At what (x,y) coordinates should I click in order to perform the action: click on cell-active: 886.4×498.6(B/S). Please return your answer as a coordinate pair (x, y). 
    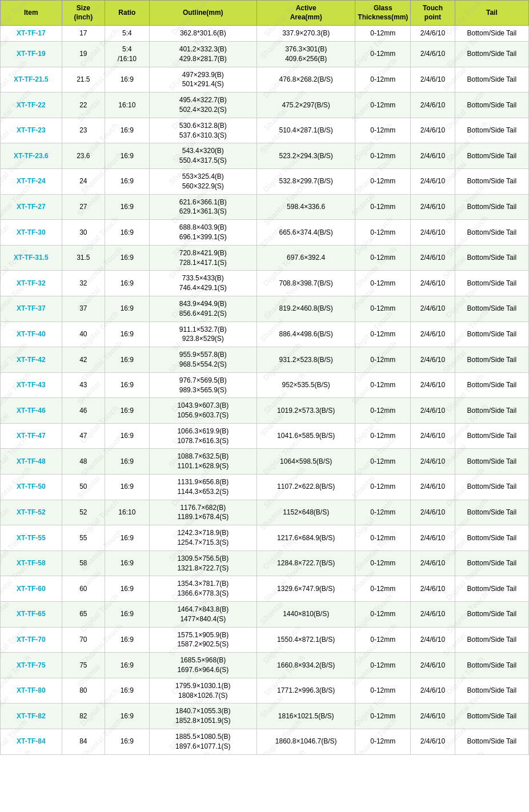
    Looking at the image, I should click on (306, 335).